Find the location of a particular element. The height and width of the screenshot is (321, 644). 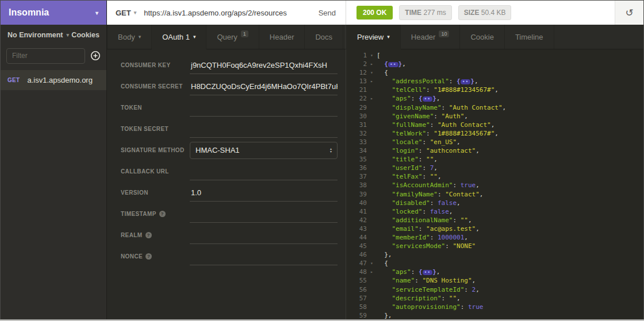

tab-header: Header is located at coordinates (282, 37).